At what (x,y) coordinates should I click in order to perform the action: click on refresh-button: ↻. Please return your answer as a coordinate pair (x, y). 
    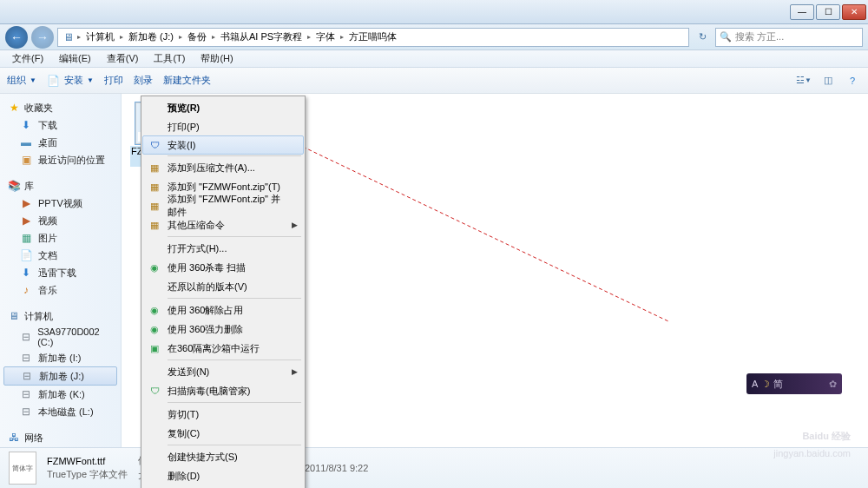
    Looking at the image, I should click on (702, 37).